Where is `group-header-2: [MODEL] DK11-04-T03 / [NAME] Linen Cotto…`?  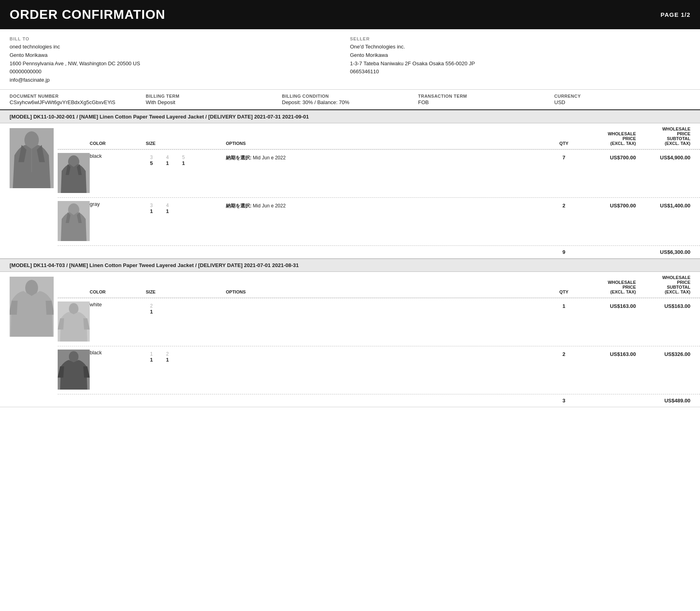
group-header-2: [MODEL] DK11-04-T03 / [NAME] Linen Cotto… is located at coordinates (350, 265).